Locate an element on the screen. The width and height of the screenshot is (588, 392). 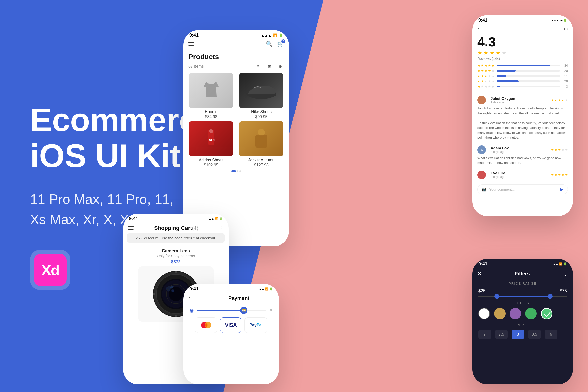
products-count: 67 items is located at coordinates (196, 66).